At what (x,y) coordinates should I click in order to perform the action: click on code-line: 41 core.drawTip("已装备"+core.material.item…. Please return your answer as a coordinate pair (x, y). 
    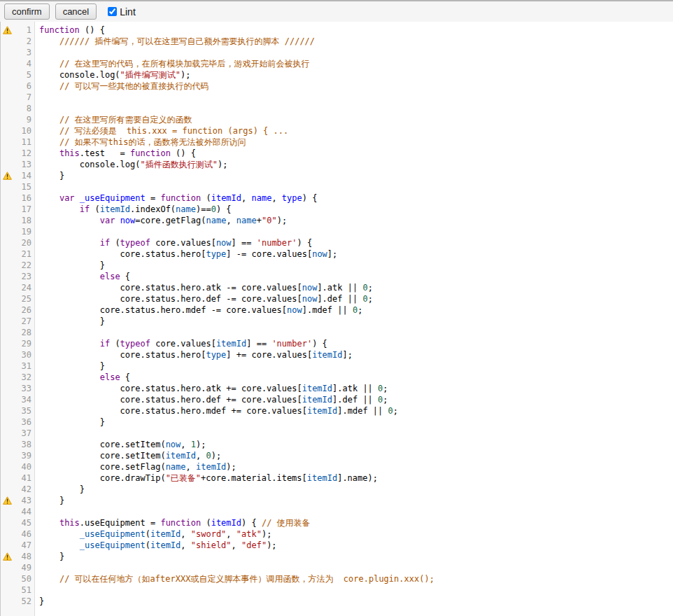
    Looking at the image, I should click on (337, 478).